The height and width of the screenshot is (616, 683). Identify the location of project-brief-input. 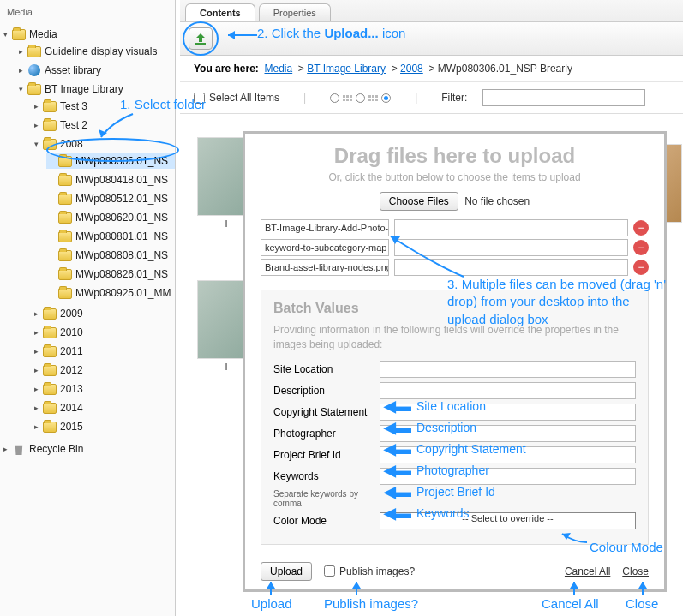
(507, 455).